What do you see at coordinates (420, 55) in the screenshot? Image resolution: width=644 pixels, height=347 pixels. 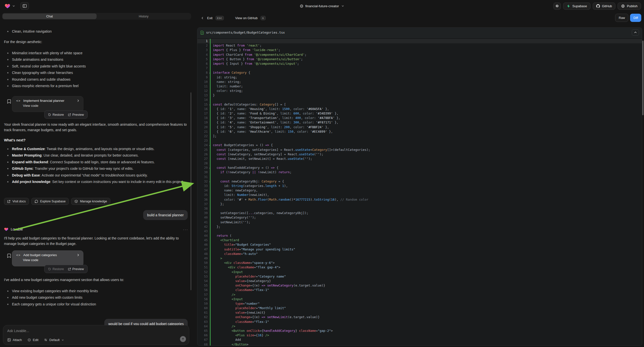 I see `code-line: 4import ChartCard from '@/components/ui/…` at bounding box center [420, 55].